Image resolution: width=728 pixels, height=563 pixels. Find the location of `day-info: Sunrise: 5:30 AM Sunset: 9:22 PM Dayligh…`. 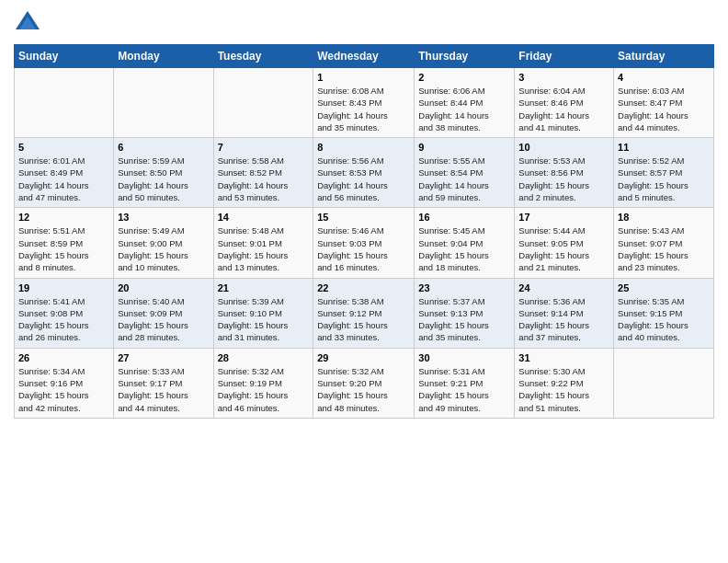

day-info: Sunrise: 5:30 AM Sunset: 9:22 PM Dayligh… is located at coordinates (564, 390).